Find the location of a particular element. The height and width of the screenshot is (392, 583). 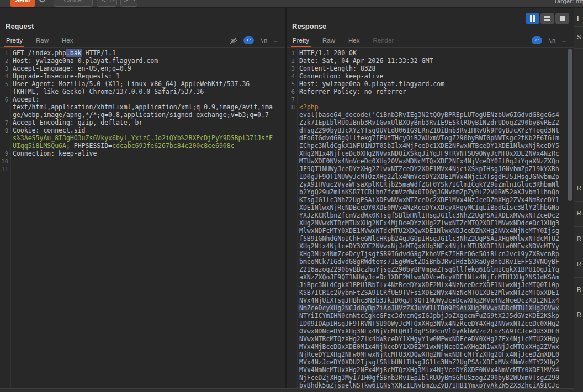

send-button: Send is located at coordinates (23, 3).